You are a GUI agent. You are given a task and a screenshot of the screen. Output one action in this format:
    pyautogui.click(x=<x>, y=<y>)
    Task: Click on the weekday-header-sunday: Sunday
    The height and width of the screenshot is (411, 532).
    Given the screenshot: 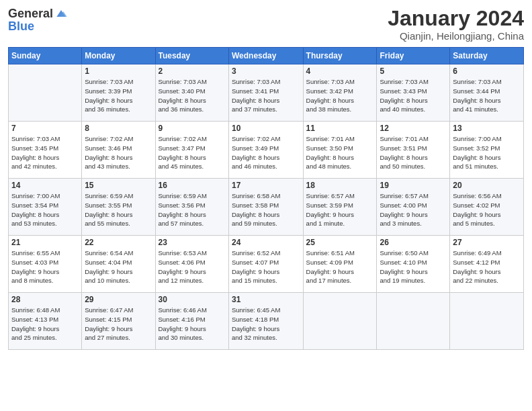 What is the action you would take?
    pyautogui.click(x=46, y=56)
    